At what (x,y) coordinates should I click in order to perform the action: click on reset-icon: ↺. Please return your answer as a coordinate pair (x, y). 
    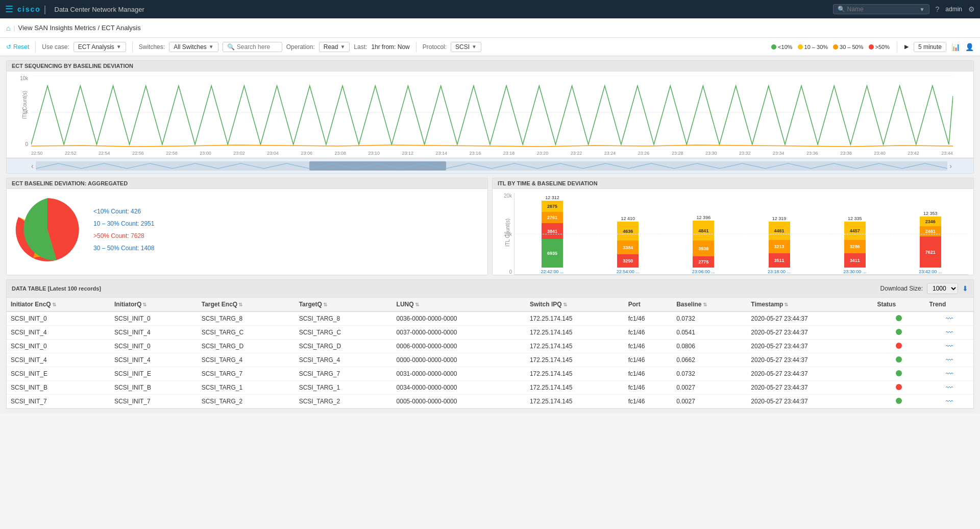
    Looking at the image, I should click on (9, 47).